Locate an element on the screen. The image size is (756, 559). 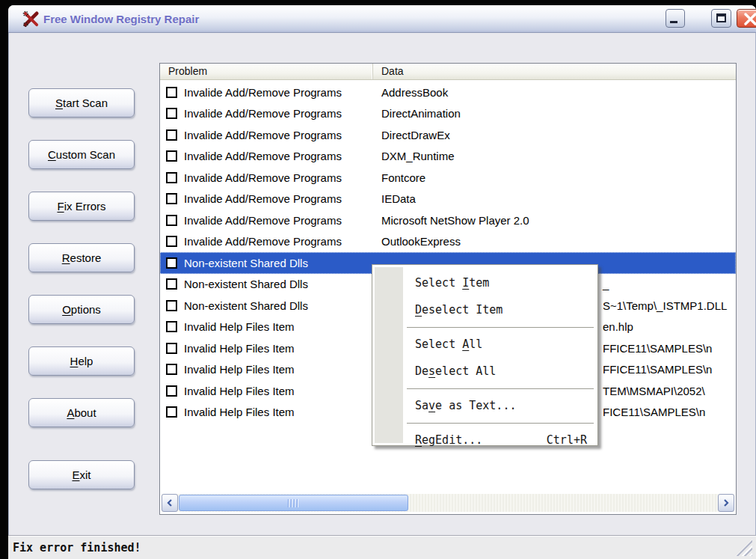
data-cell: DirectAnimation is located at coordinates (421, 114).